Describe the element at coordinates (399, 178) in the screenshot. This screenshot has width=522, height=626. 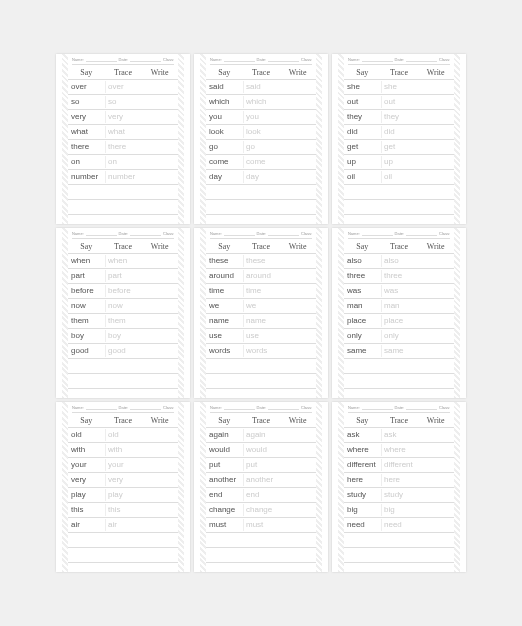
I see `word-row: oiloil` at that location.